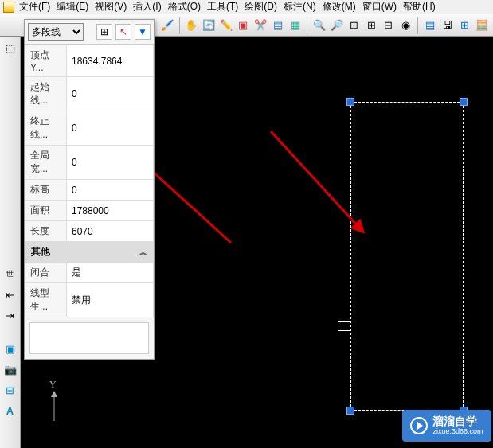  What do you see at coordinates (10, 242) in the screenshot?
I see `left-toolbar: ⬚ 世 ⇤ ⇥ ▣ 📷 ⊞ A` at bounding box center [10, 242].